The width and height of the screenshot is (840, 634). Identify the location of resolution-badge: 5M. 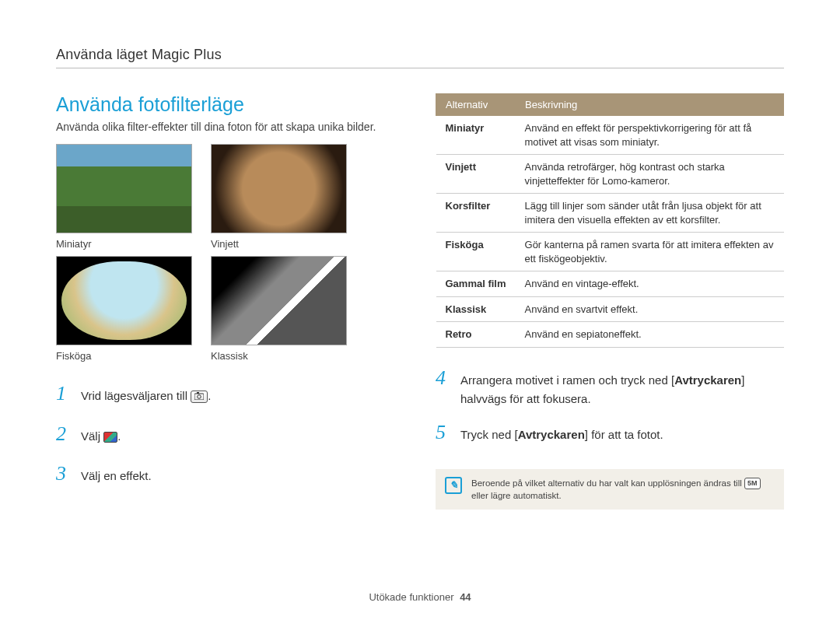
(753, 484).